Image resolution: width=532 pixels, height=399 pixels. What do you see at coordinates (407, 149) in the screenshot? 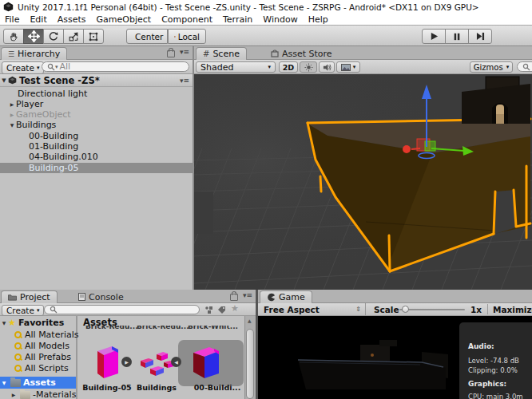
I see `gizmo-x-handle` at bounding box center [407, 149].